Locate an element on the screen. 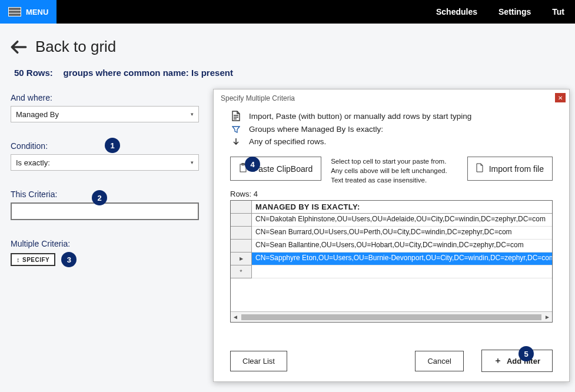 Image resolution: width=575 pixels, height=392 pixels. file-icon is located at coordinates (480, 168).